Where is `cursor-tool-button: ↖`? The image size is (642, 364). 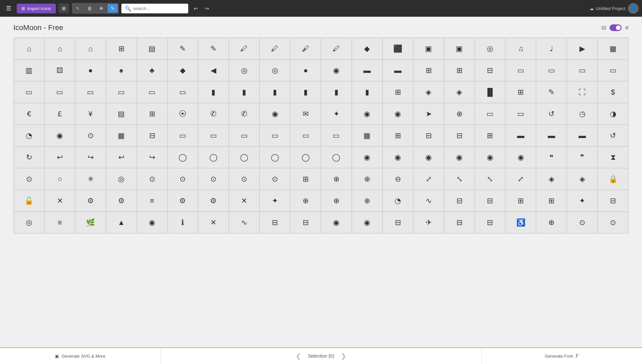 cursor-tool-button: ↖ is located at coordinates (78, 8).